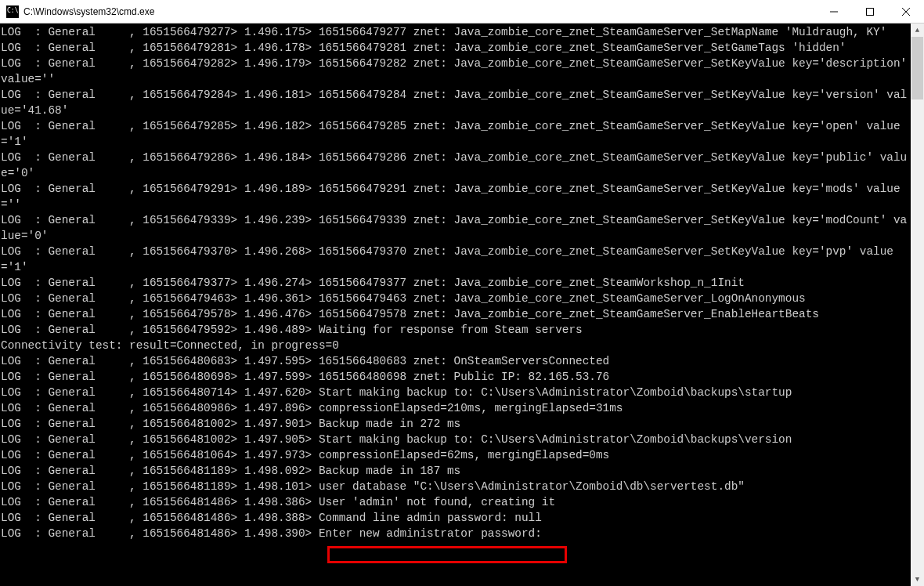 The height and width of the screenshot is (586, 924). Describe the element at coordinates (462, 12) in the screenshot. I see `window-titlebar: C:\Windows\system32\cmd.exe` at that location.